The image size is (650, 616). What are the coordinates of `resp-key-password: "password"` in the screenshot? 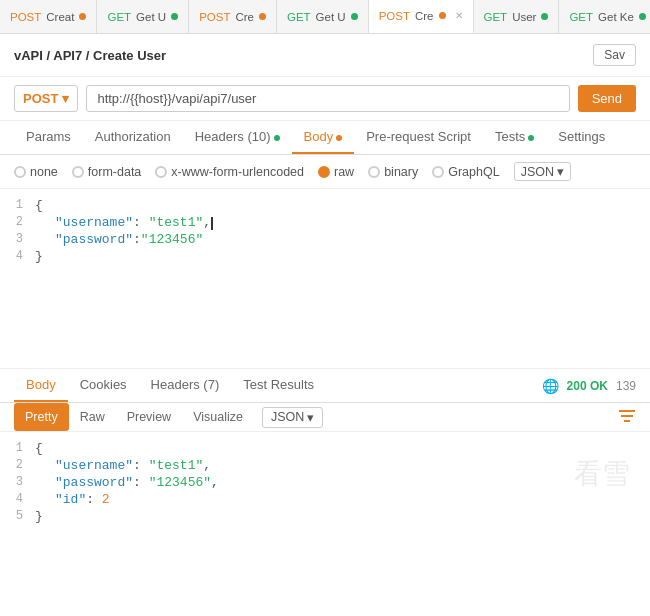 It's located at (94, 482).